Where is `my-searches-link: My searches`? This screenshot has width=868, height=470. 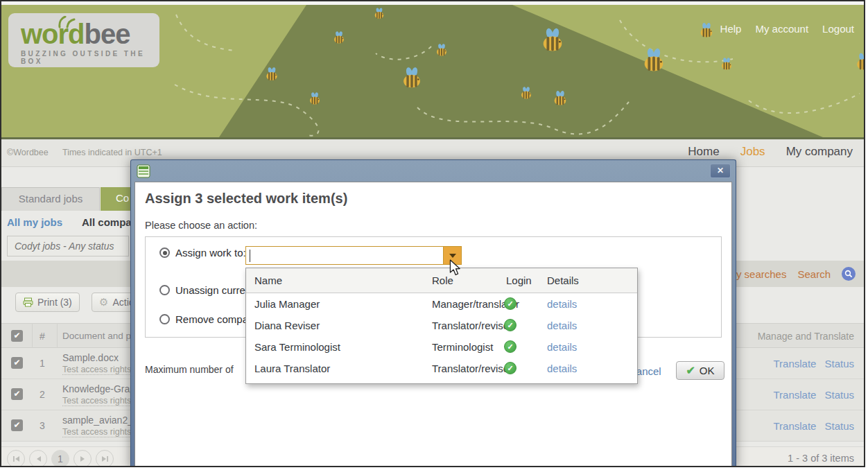 my-searches-link: My searches is located at coordinates (757, 275).